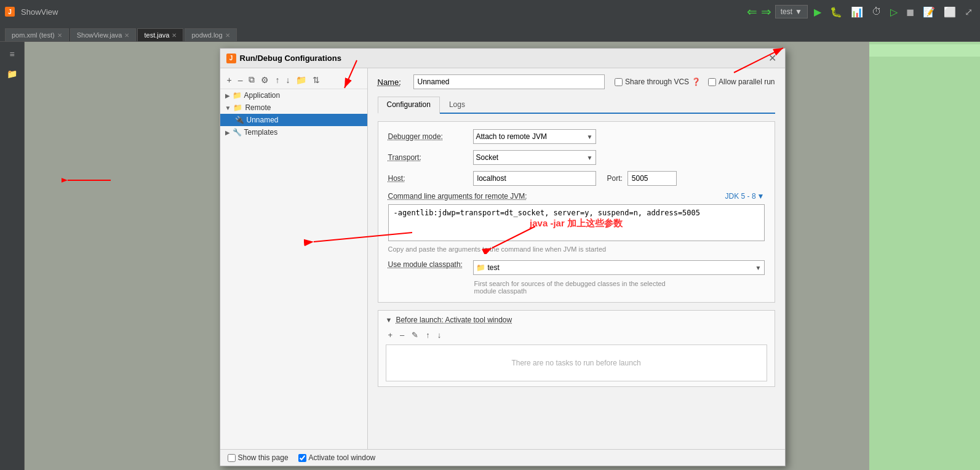  I want to click on top-right-toolbar: ⇐ ⇒ test ▼ ▶ 🐛 📊 ⏱ ▷ ◼ 📝 ⬜ ⤢, so click(861, 12).